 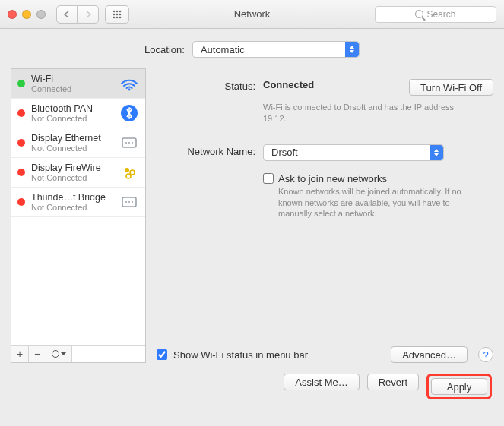 I want to click on revert-button: Revert, so click(x=393, y=382).